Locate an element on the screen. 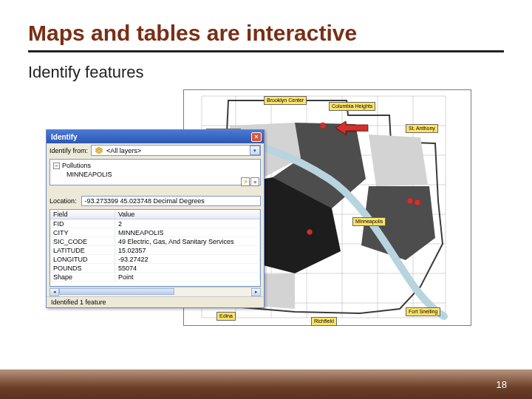  page-title: Maps and tables are interactive is located at coordinates (266, 37).